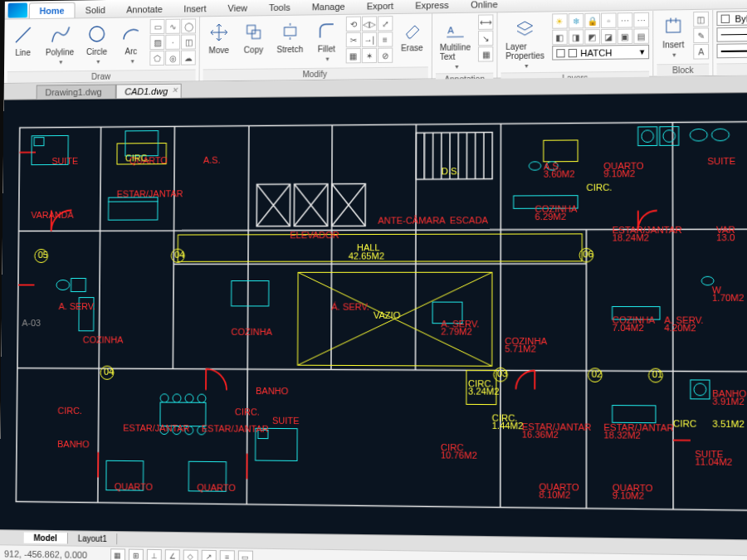 This screenshot has width=747, height=560. Describe the element at coordinates (485, 7) in the screenshot. I see `tab-online: Online` at that location.